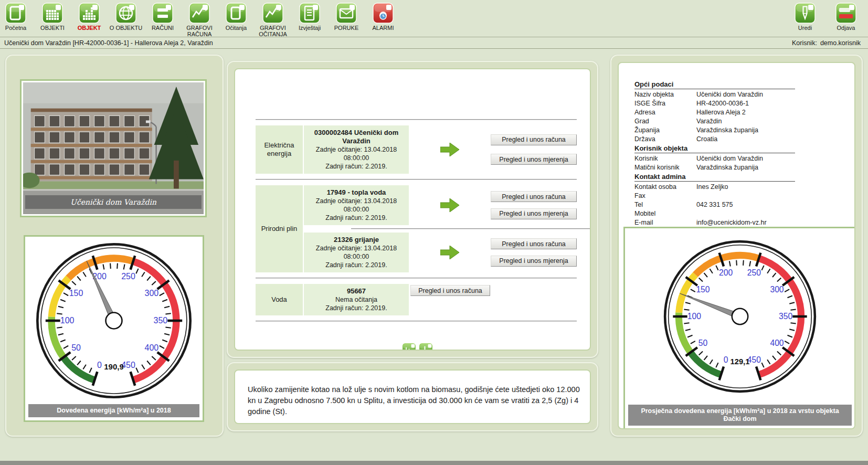 The width and height of the screenshot is (868, 465). I want to click on tip-panel: Ukoliko zamijenite kotao na lož ulje s n…, so click(412, 397).